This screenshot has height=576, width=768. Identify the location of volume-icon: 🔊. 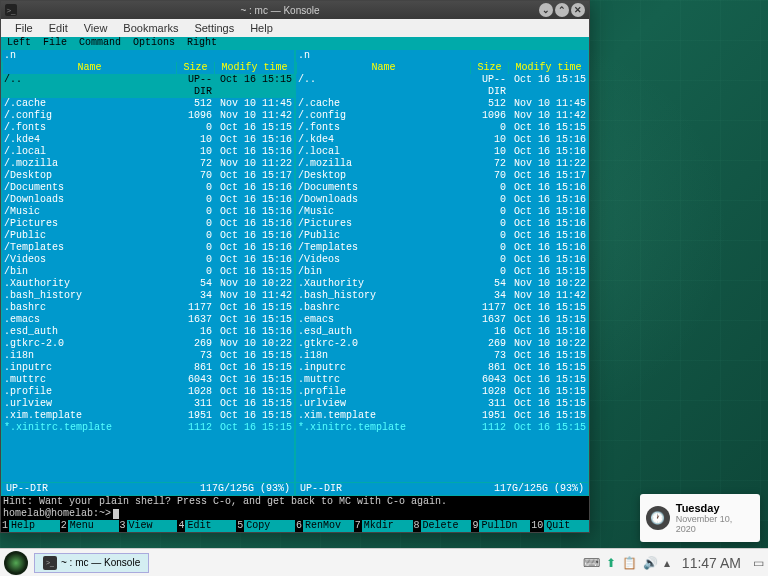
(650, 563).